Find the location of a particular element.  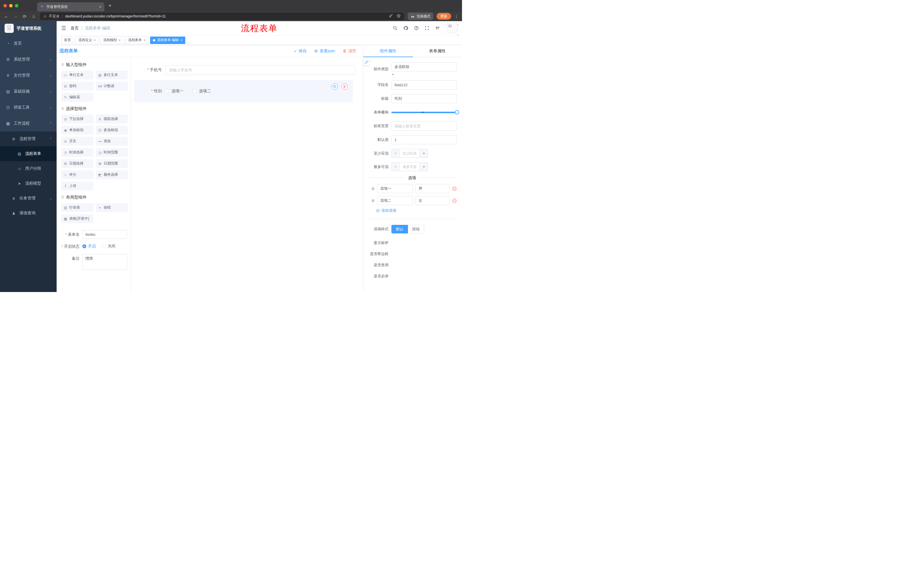

tab-component-props: 组件属性 is located at coordinates (388, 51).